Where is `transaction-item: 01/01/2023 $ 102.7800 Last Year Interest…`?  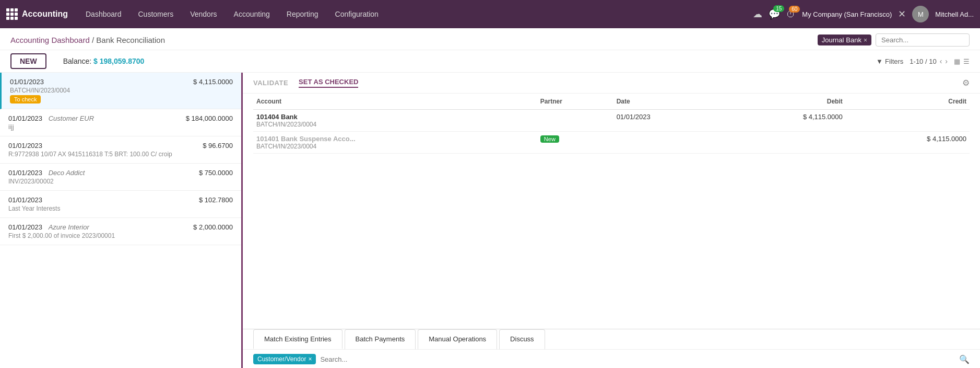
transaction-item: 01/01/2023 $ 102.7800 Last Year Interest… is located at coordinates (121, 204).